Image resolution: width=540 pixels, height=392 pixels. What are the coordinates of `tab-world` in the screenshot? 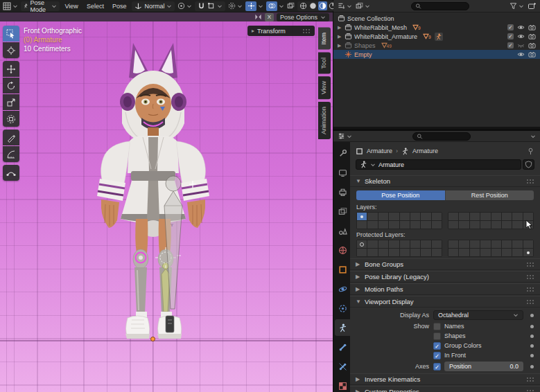 It's located at (342, 250).